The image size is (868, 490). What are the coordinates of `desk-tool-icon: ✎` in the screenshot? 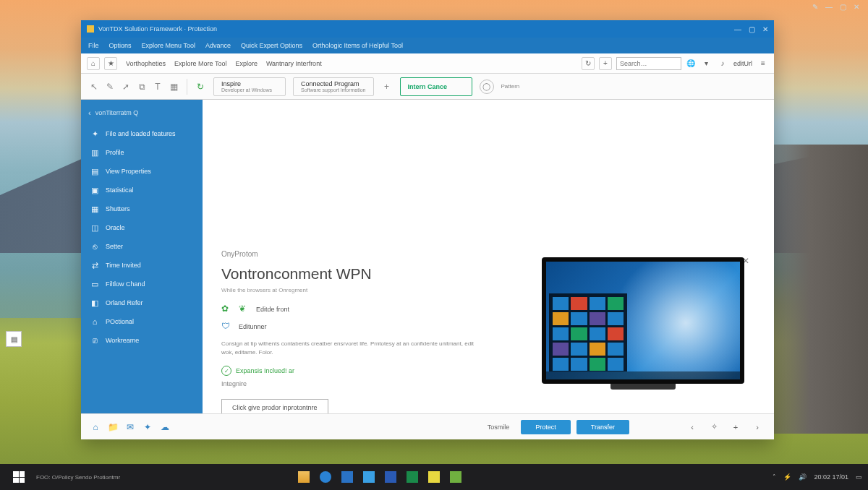 It's located at (815, 7).